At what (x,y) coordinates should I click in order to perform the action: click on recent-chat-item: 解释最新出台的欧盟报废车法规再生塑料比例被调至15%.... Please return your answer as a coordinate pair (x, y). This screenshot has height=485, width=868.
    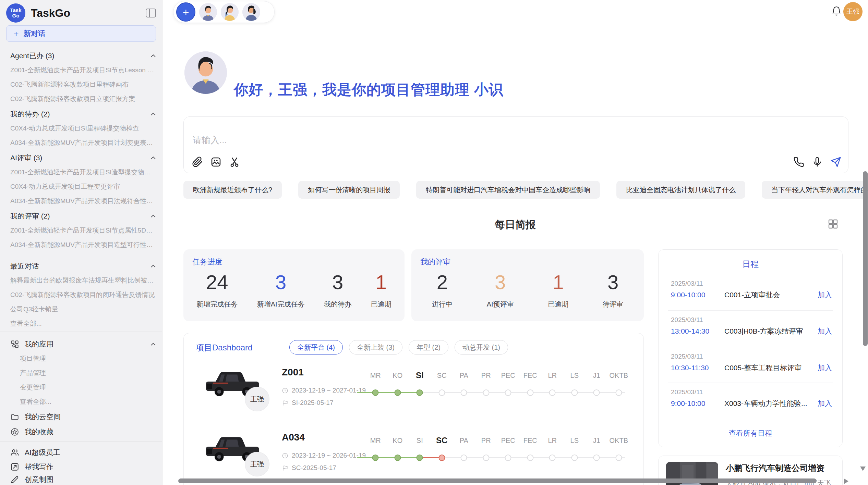
    Looking at the image, I should click on (83, 281).